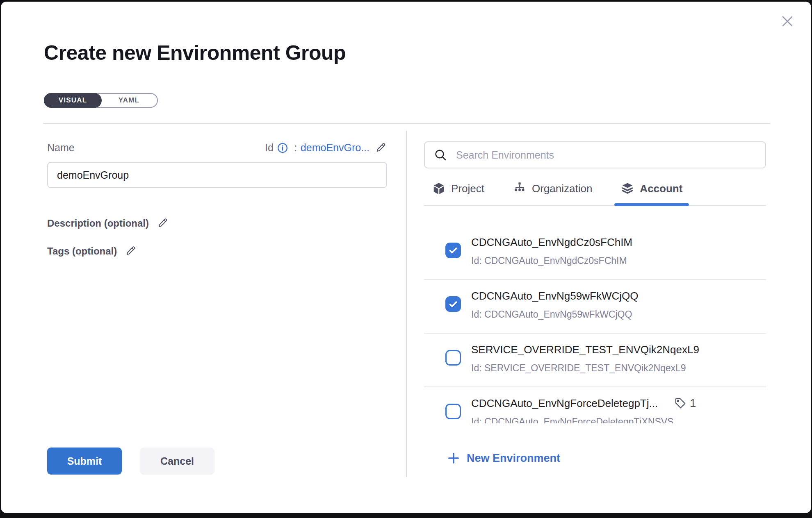 This screenshot has width=812, height=518. Describe the element at coordinates (554, 296) in the screenshot. I see `environment-name: CDCNGAuto_EnvNg59wFkWCjQQ` at that location.